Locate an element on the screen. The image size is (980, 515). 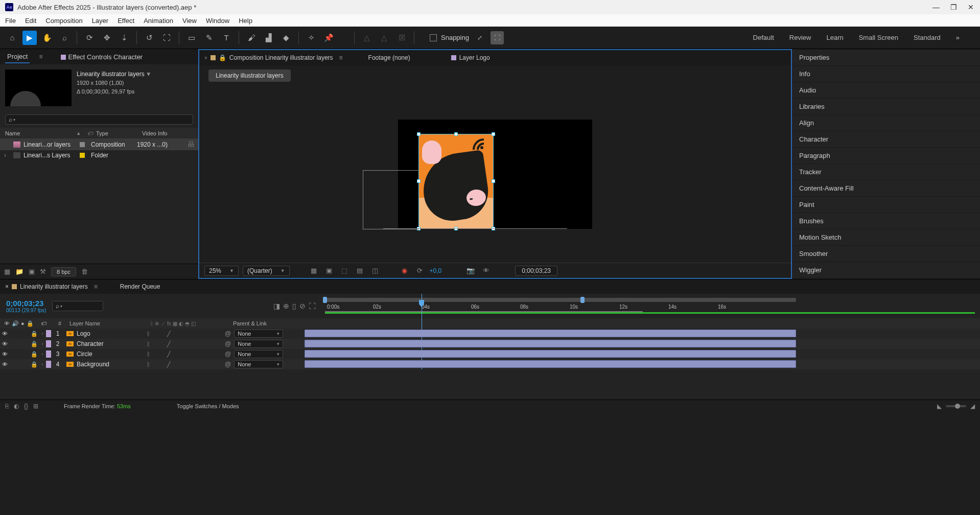
timeline-current-time: 0;00;03;23 is located at coordinates (26, 303).